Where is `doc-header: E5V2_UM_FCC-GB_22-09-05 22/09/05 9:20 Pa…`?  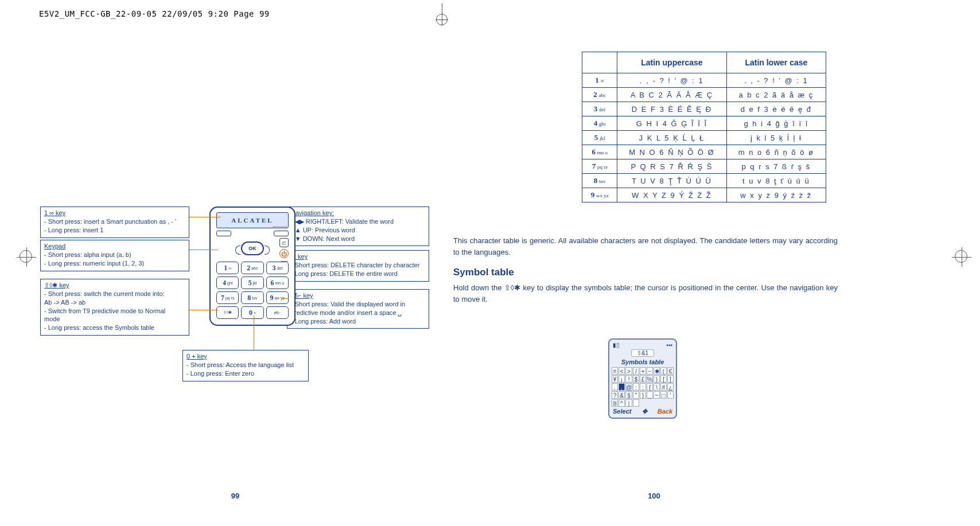
doc-header: E5V2_UM_FCC-GB_22-09-05 22/09/05 9:20 Pa… is located at coordinates (154, 14).